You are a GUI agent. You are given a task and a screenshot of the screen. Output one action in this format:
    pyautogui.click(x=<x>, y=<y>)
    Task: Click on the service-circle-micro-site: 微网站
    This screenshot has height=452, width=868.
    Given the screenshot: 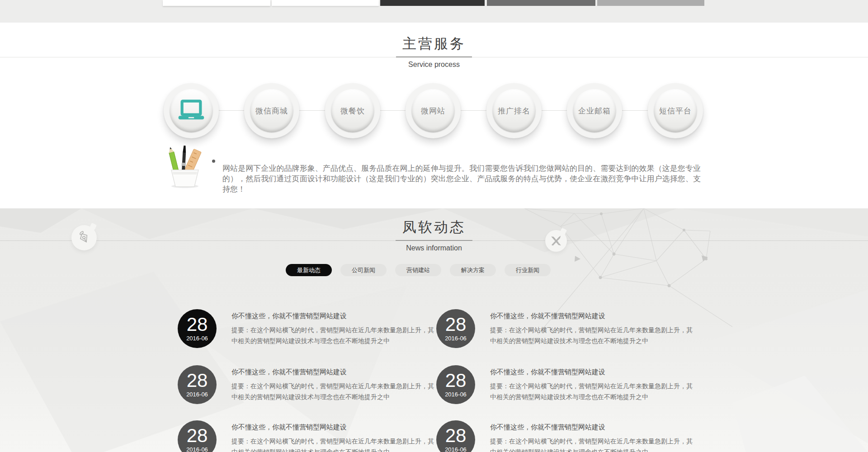 What is the action you would take?
    pyautogui.click(x=433, y=111)
    